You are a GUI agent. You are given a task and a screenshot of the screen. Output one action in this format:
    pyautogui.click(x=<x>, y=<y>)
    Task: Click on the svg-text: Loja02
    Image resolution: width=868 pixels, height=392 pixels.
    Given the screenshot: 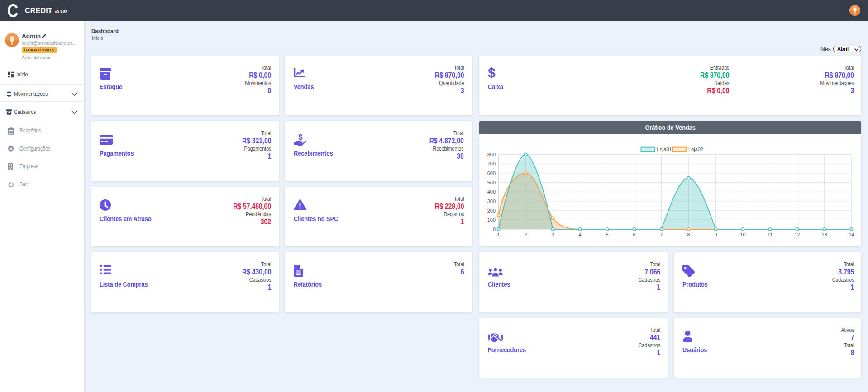 What is the action you would take?
    pyautogui.click(x=696, y=149)
    